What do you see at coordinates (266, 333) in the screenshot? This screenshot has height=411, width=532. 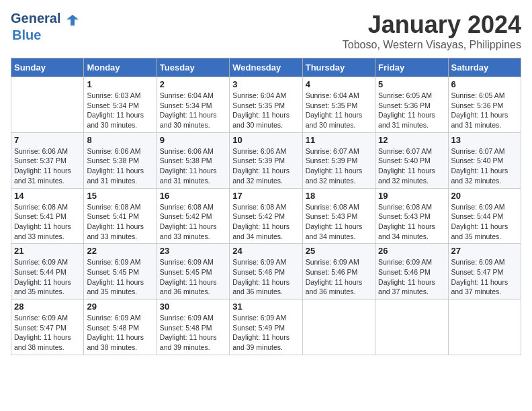 I see `day-info: Sunrise: 6:09 AM Sunset: 5:49 PM Dayligh…` at bounding box center [266, 333].